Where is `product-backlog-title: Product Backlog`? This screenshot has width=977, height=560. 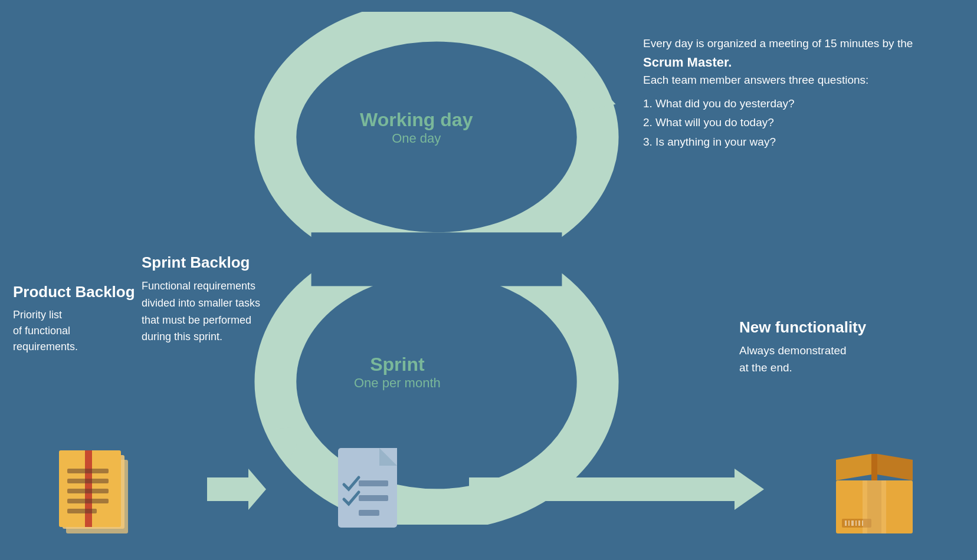 product-backlog-title: Product Backlog is located at coordinates (74, 292).